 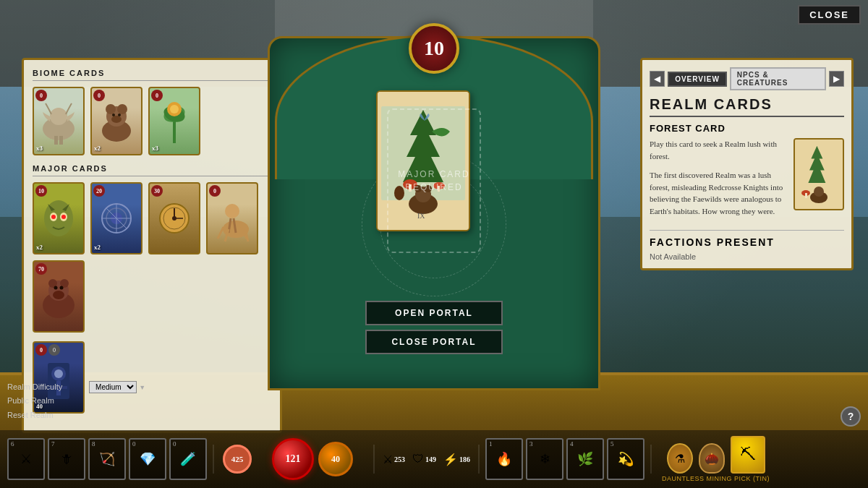 I want to click on hud-slot-right-1: 1 🔥, so click(x=504, y=459).